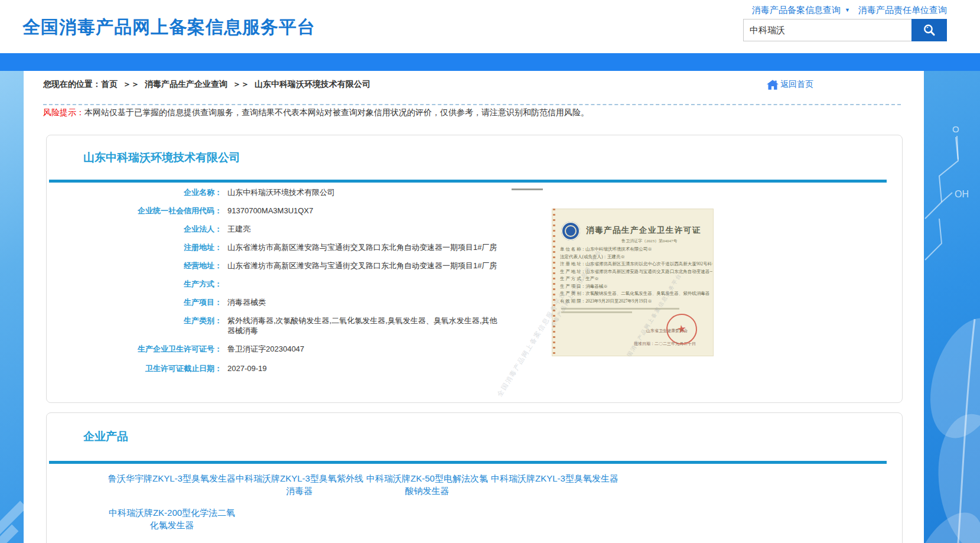  What do you see at coordinates (790, 84) in the screenshot?
I see `back-home-link: 返回首页` at bounding box center [790, 84].